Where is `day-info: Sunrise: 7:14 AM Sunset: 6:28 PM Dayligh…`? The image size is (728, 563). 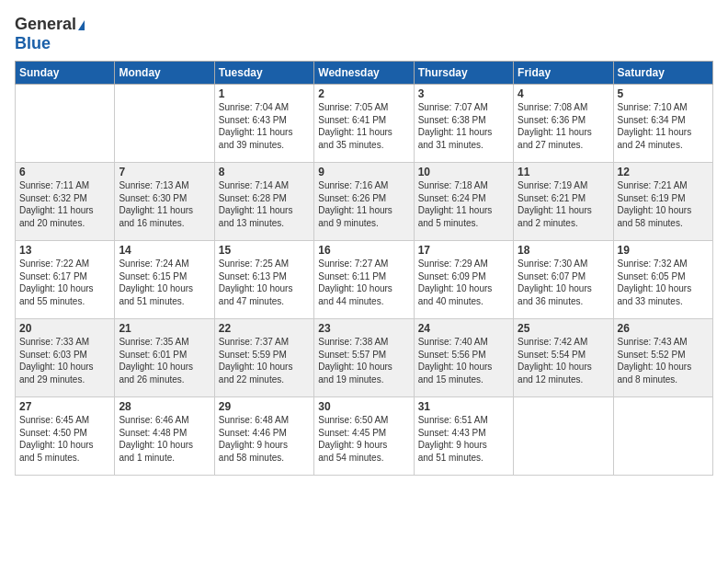 day-info: Sunrise: 7:14 AM Sunset: 6:28 PM Dayligh… is located at coordinates (265, 204).